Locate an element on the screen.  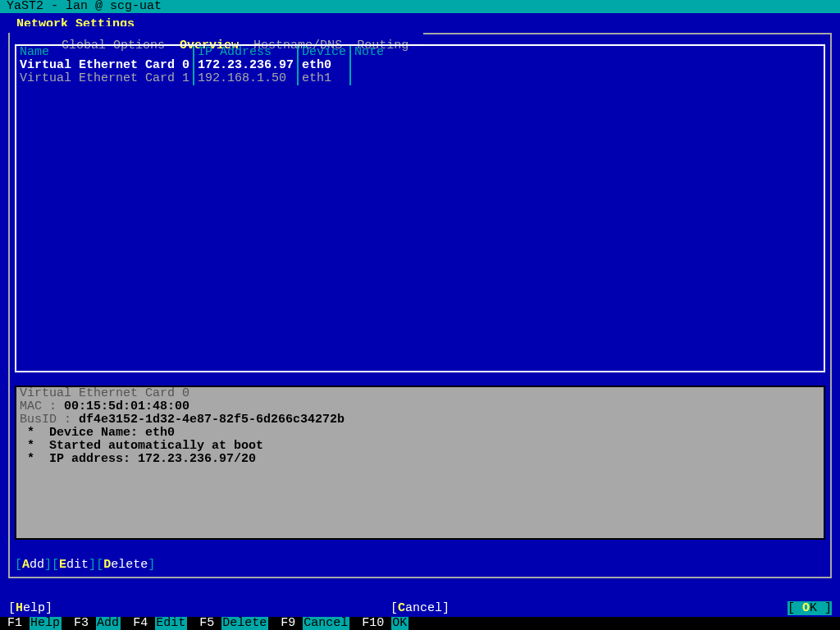
fkey: F1 is located at coordinates (15, 623).